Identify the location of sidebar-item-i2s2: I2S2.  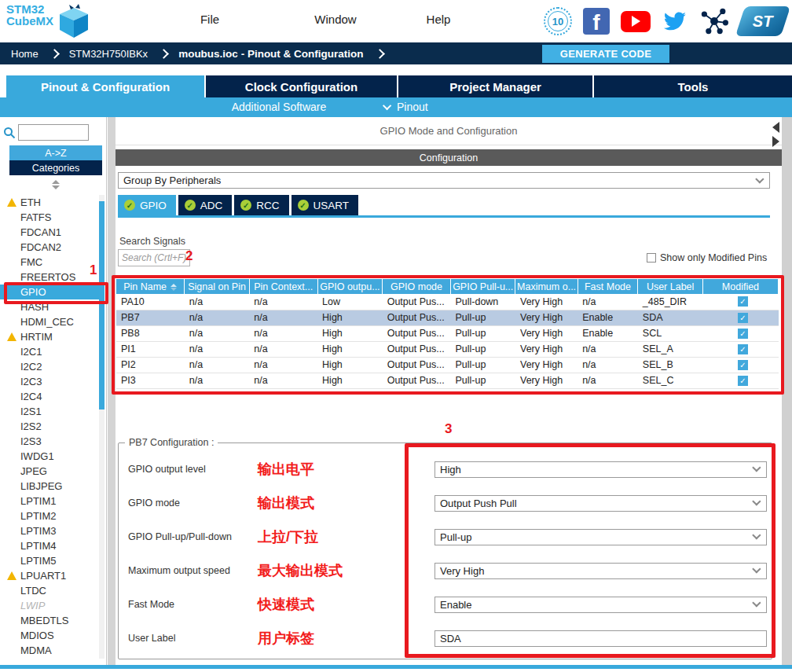
(50, 426).